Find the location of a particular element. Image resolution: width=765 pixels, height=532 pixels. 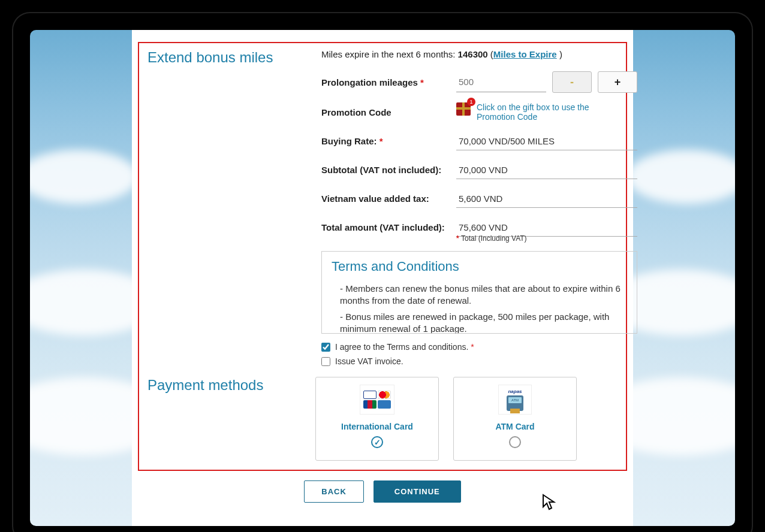

miles-expire-prefix: Miles expire in the next 6 months: is located at coordinates (390, 54).